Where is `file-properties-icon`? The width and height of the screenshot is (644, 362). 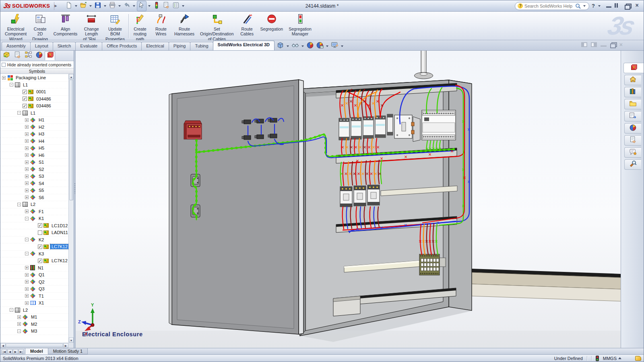 file-properties-icon is located at coordinates (166, 6).